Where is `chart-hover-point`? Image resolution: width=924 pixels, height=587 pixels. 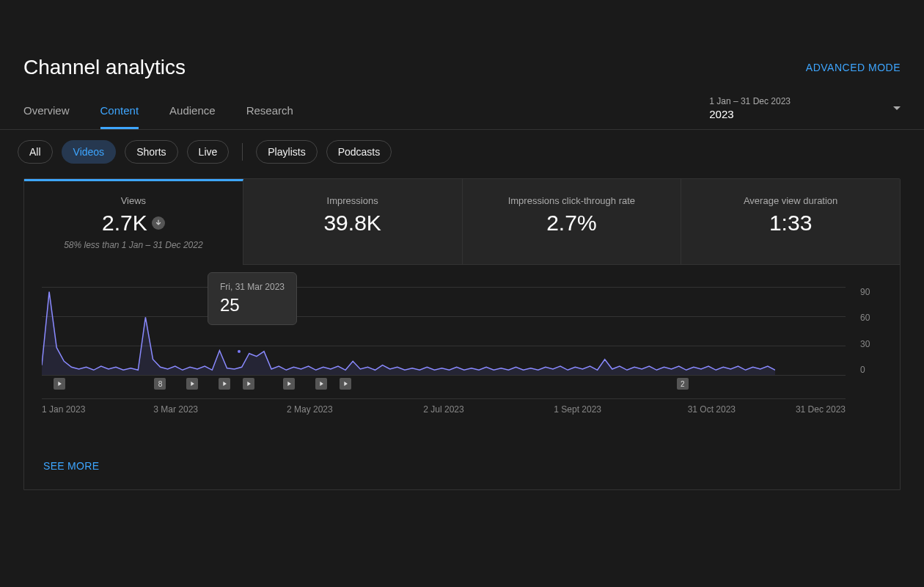 chart-hover-point is located at coordinates (239, 351).